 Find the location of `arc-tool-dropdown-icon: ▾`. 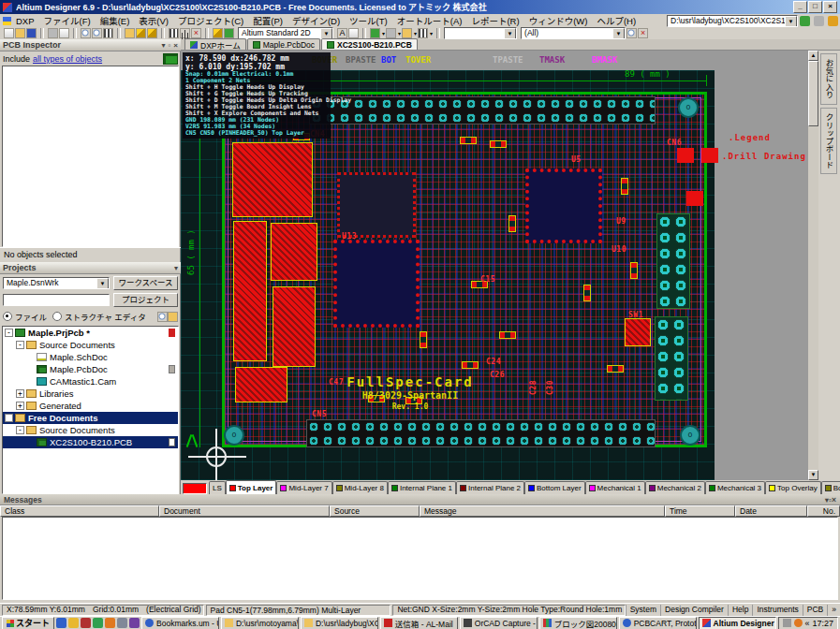

arc-tool-dropdown-icon: ▾ is located at coordinates (399, 34).